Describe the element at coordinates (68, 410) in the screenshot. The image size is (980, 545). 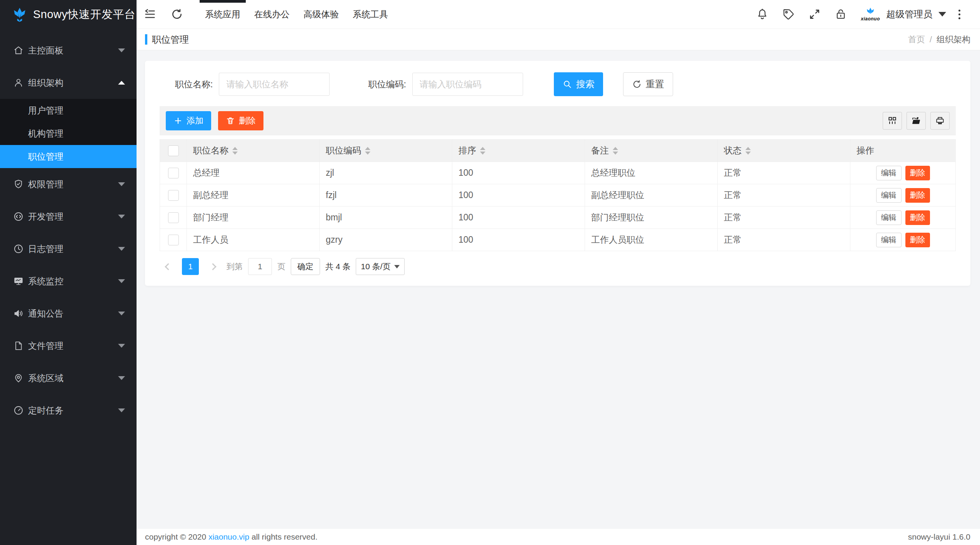
I see `sidebar-item-task: 定时任务` at that location.